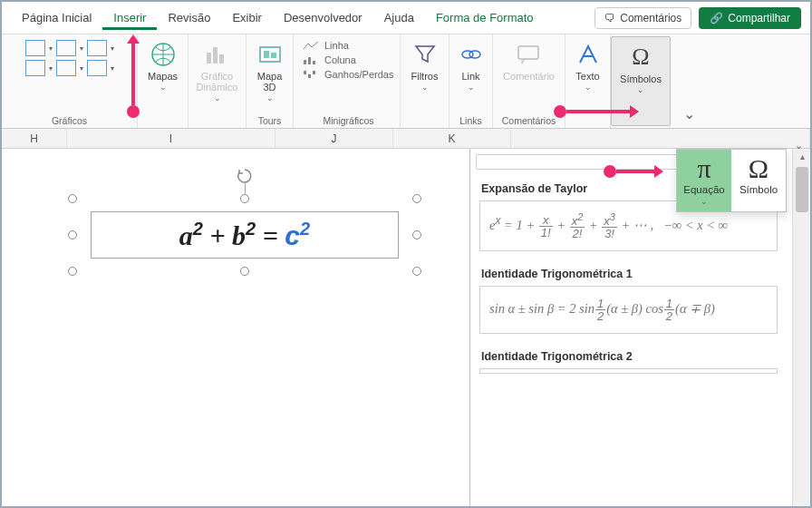 This screenshot has width=812, height=508. What do you see at coordinates (759, 190) in the screenshot?
I see `symbol-option-label: Símbolo` at bounding box center [759, 190].